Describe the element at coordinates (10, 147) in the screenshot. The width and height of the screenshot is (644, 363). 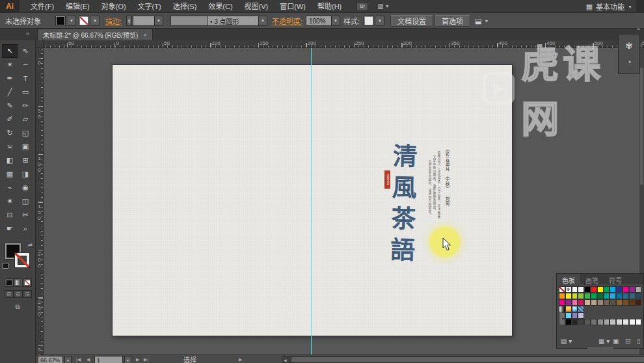
I see `width-tool: ≍` at that location.